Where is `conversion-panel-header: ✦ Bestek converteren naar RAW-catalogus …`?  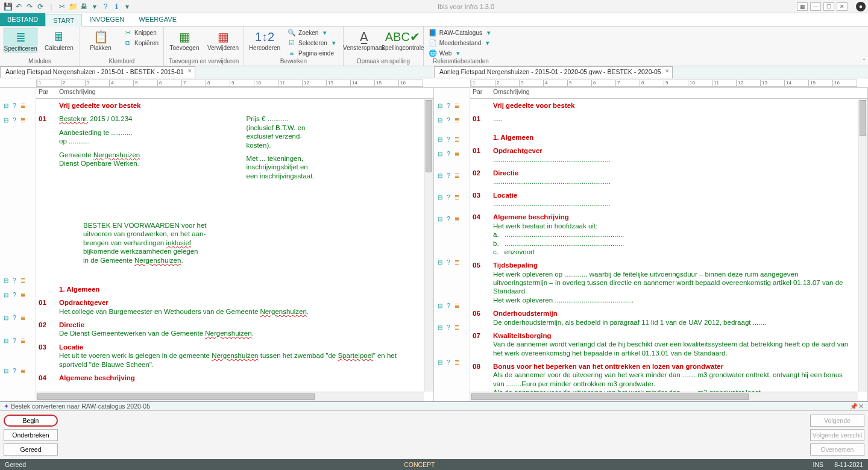
conversion-panel-header: ✦ Bestek converteren naar RAW-catalogus … is located at coordinates (434, 406).